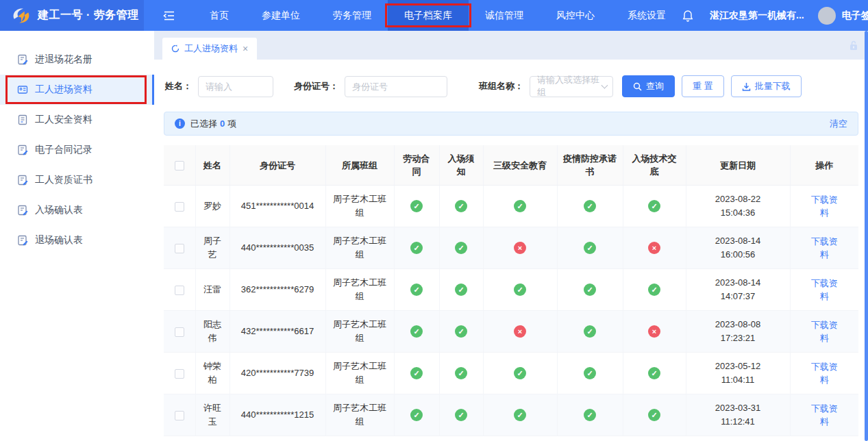 The width and height of the screenshot is (868, 441). Describe the element at coordinates (757, 16) in the screenshot. I see `company-name: 湛江农垦第一机械有...` at that location.